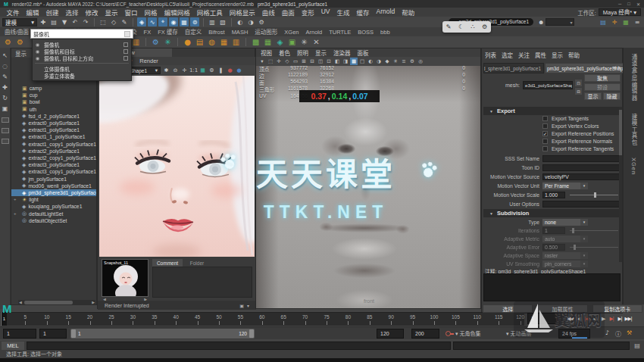 The width and height of the screenshot is (644, 362). Describe the element at coordinates (52, 12) in the screenshot. I see `menu-创建: 创建` at that location.